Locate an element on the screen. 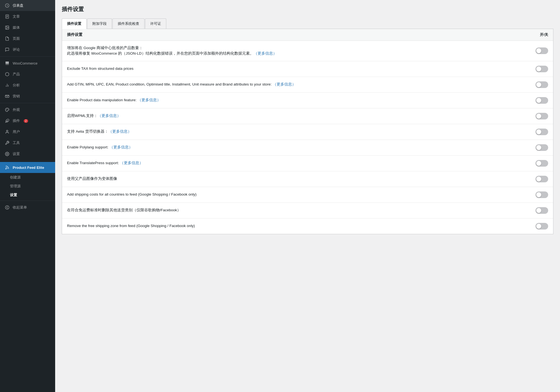 This screenshot has width=560, height=392. sidebar-item-analytics: 分析 is located at coordinates (28, 85).